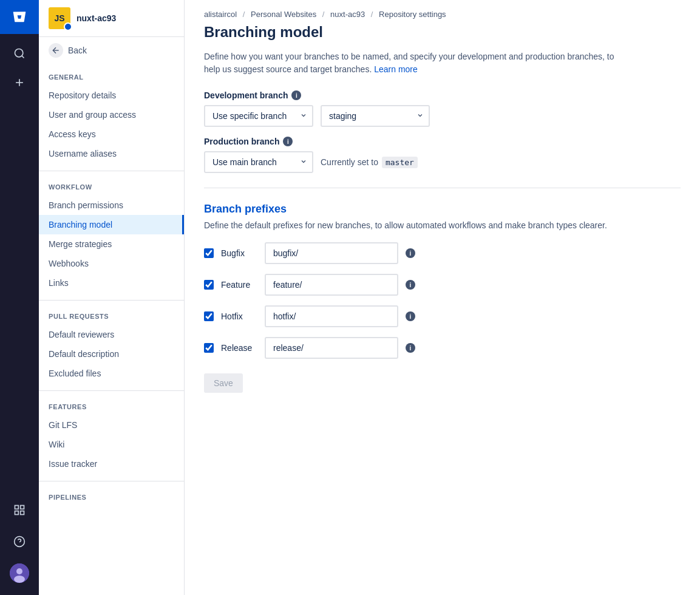 The width and height of the screenshot is (700, 595). Describe the element at coordinates (19, 542) in the screenshot. I see `help-nav-item` at that location.